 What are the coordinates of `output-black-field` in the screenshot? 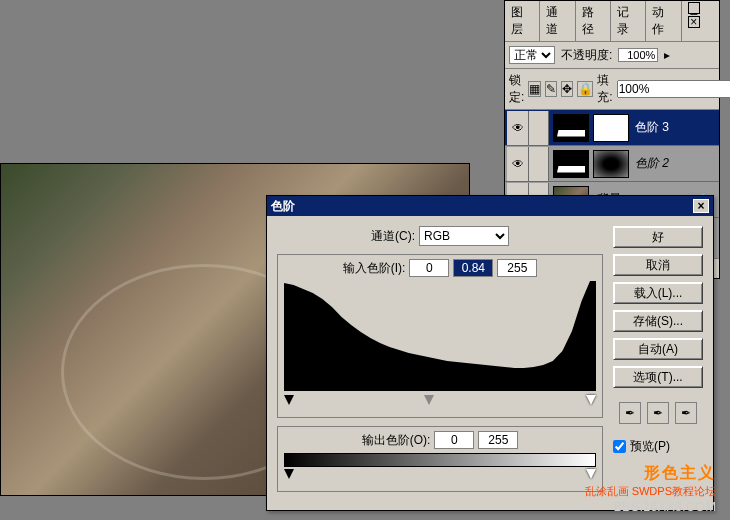 It's located at (454, 440).